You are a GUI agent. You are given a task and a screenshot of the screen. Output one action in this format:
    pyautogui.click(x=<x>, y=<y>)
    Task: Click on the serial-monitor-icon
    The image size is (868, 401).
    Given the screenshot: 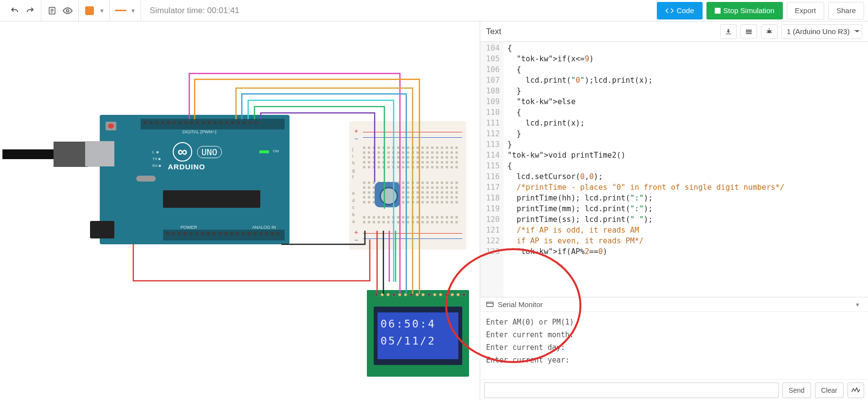 What is the action you would take?
    pyautogui.click(x=490, y=305)
    